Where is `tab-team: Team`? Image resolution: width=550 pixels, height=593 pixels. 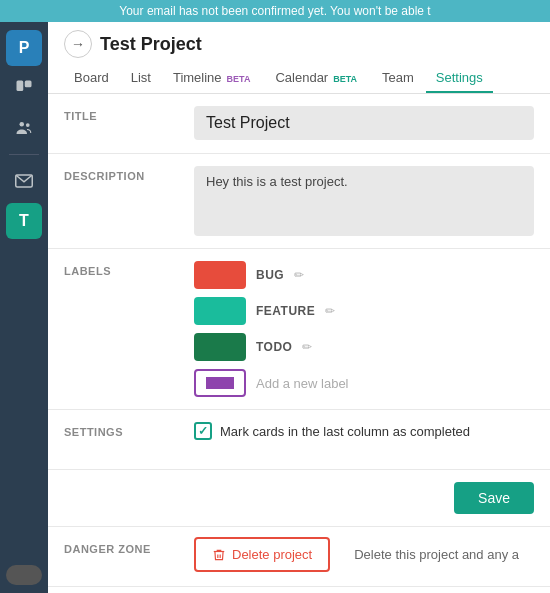 tab-team: Team is located at coordinates (398, 78).